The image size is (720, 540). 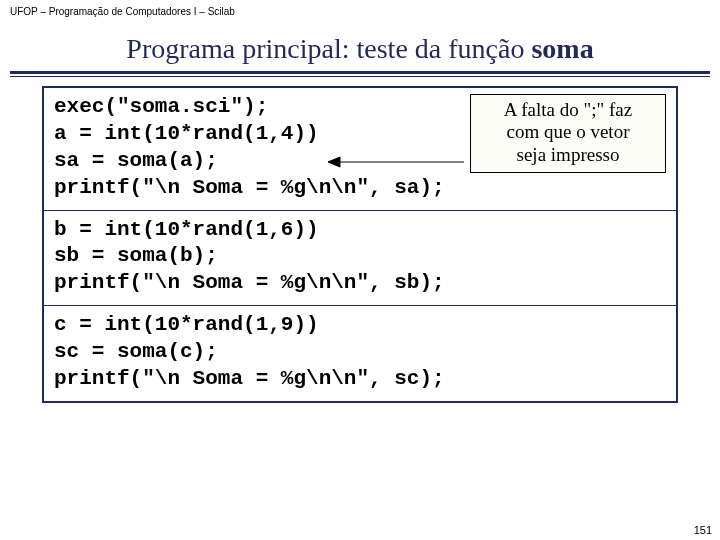 I want to click on callout-line: seja impresso, so click(x=568, y=155).